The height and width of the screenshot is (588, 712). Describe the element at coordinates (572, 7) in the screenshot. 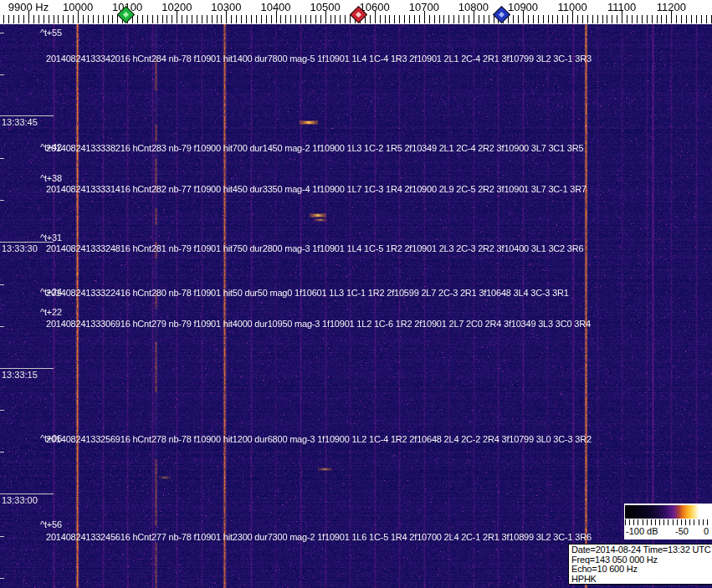

I see `freq-axis-label: 11000` at that location.